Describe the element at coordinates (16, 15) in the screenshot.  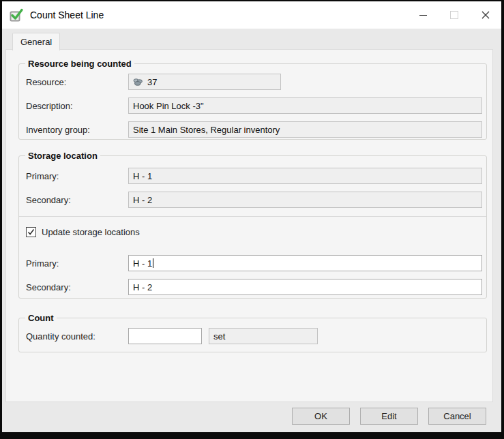
I see `checked-sheet-icon` at that location.